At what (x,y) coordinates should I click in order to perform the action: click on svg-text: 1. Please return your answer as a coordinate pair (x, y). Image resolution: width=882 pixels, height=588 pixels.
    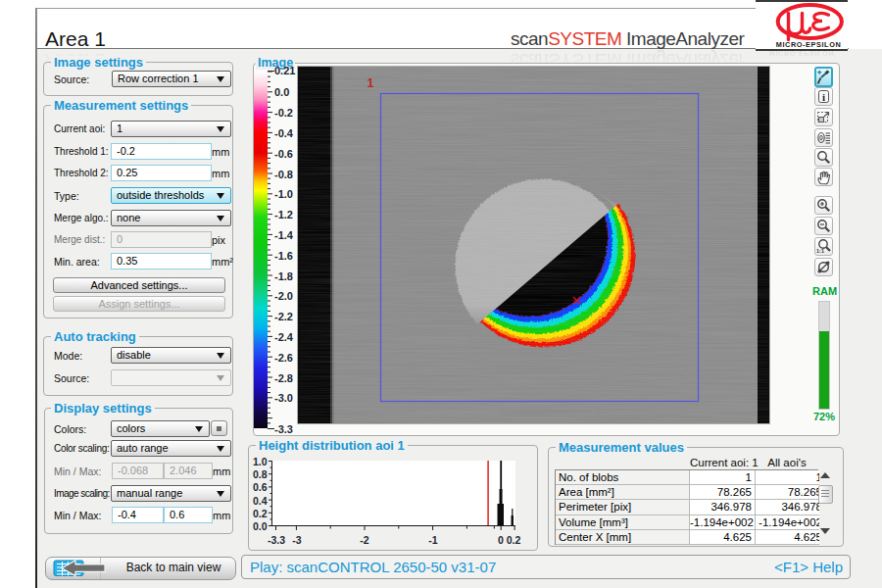
    Looking at the image, I should click on (370, 83).